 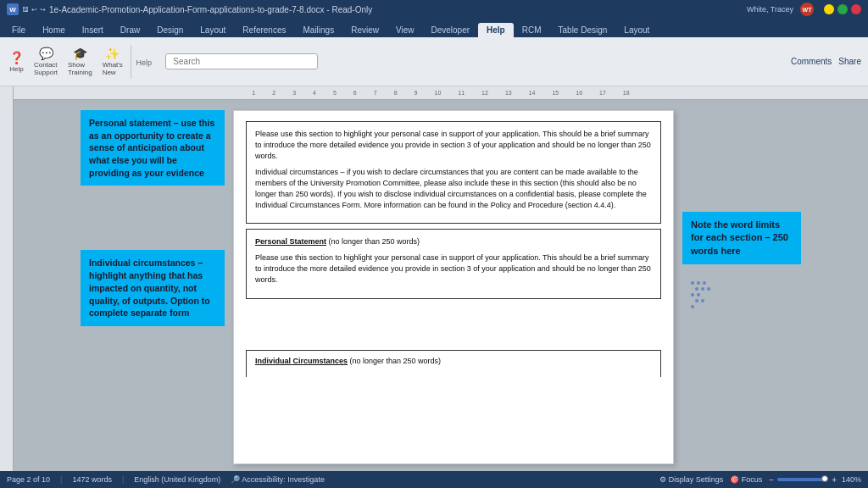 What do you see at coordinates (815, 480) in the screenshot?
I see `zoom-control: − + 140%` at bounding box center [815, 480].